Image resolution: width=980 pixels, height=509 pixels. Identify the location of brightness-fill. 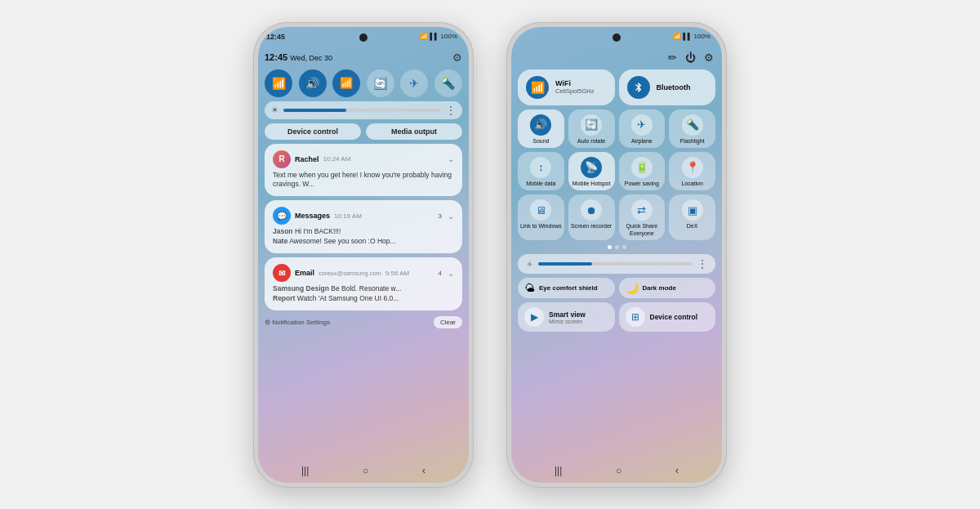
(315, 110).